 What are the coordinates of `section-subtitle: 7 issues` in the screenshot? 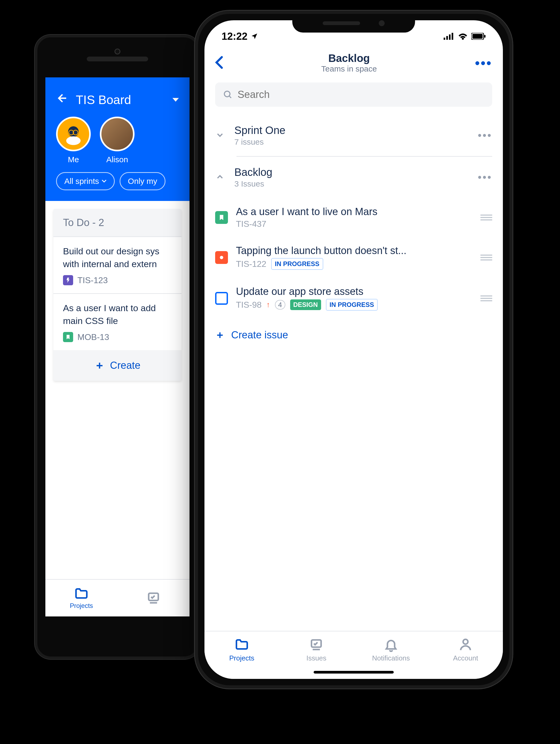 It's located at (356, 142).